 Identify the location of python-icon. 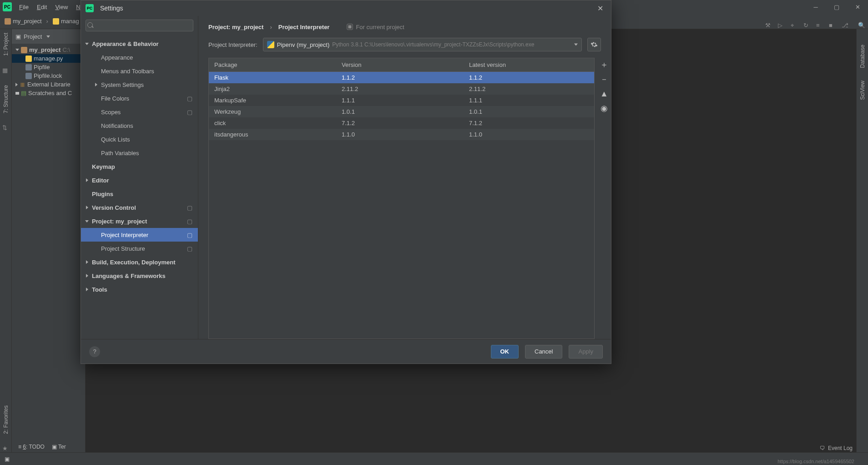
(271, 45).